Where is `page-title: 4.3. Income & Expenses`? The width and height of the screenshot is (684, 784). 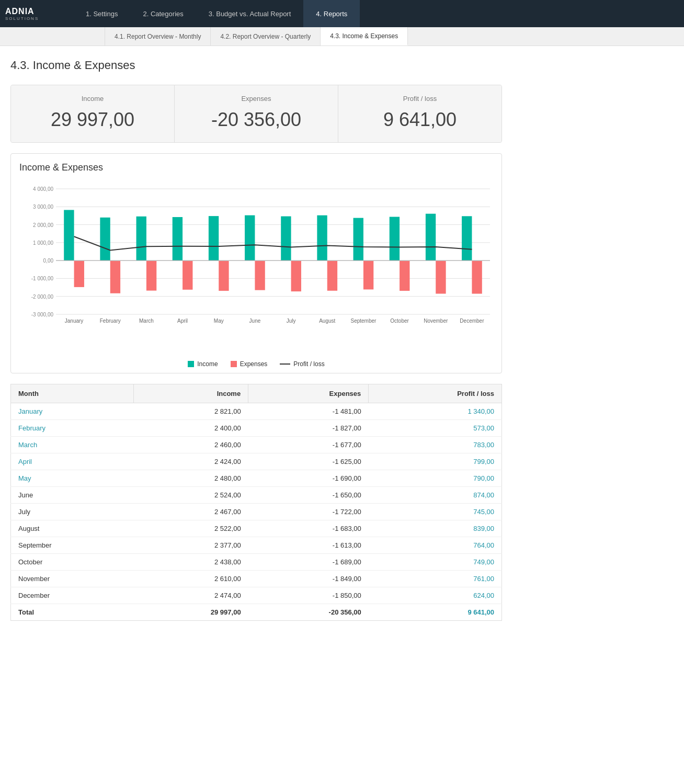
page-title: 4.3. Income & Expenses is located at coordinates (256, 65).